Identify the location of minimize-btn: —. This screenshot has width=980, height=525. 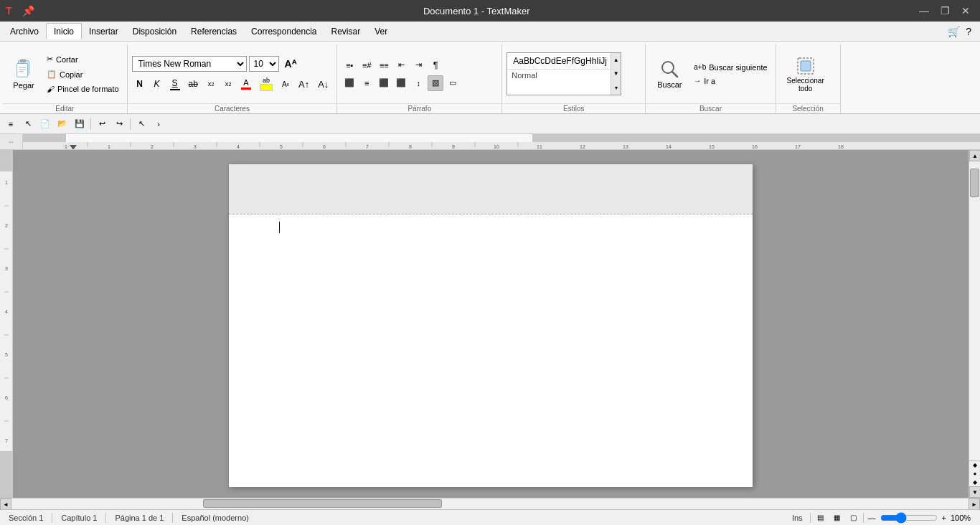
(924, 11).